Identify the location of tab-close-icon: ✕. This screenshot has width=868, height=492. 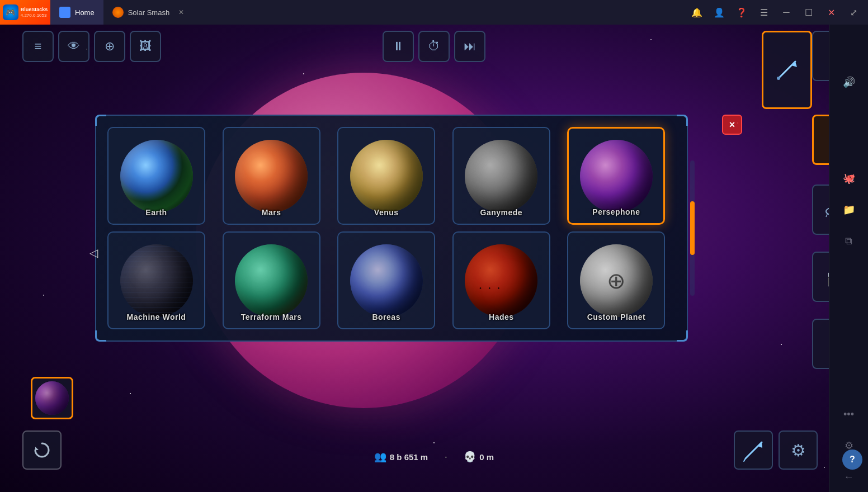
(181, 12).